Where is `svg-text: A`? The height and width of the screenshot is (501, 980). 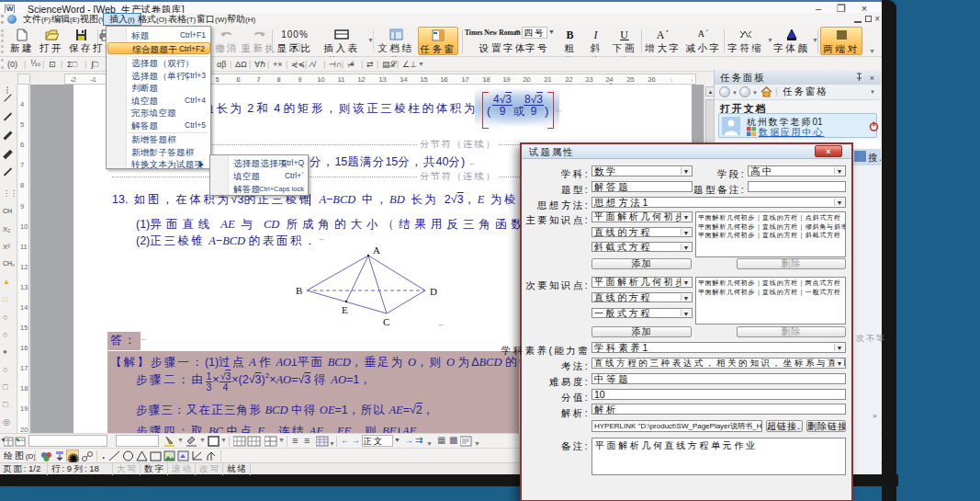 svg-text: A is located at coordinates (377, 250).